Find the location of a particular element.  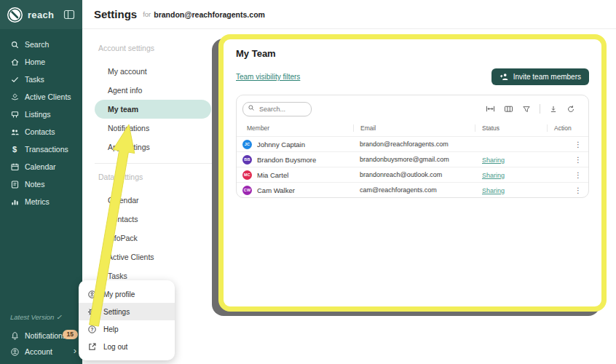

table-columns-icon is located at coordinates (508, 109).